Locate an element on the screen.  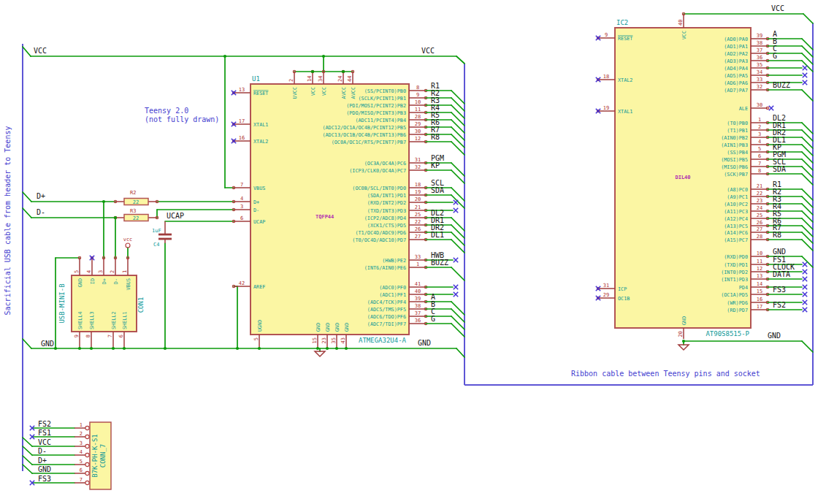
pin-number: 24 is located at coordinates (340, 79).